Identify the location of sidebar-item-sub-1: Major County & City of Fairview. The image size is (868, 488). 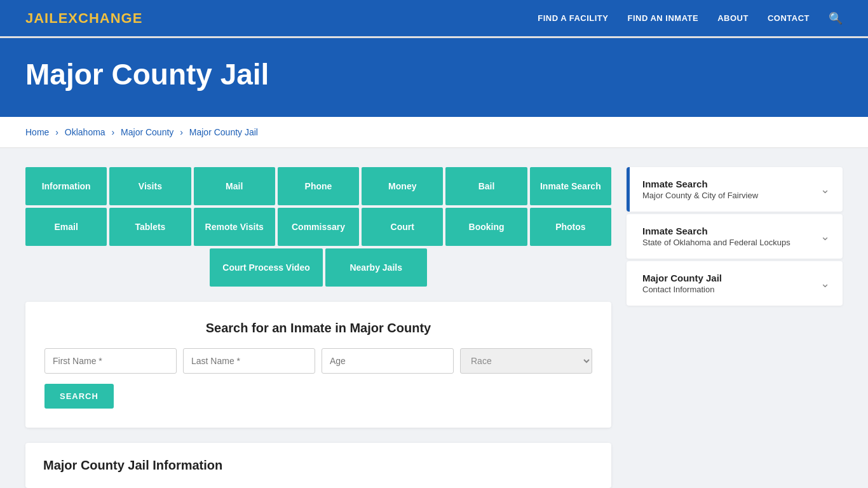
(700, 196).